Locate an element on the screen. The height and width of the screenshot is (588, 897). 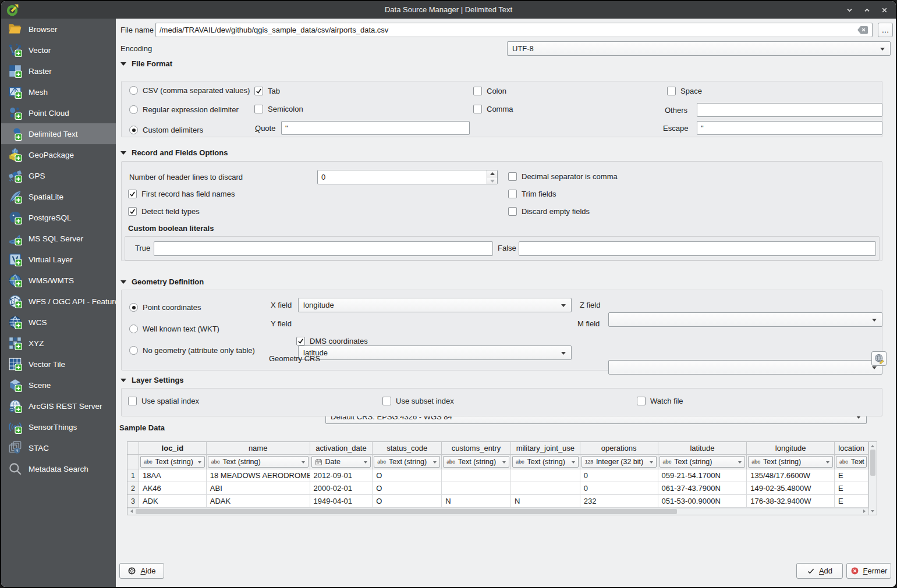
scroll-down-icon is located at coordinates (873, 511).